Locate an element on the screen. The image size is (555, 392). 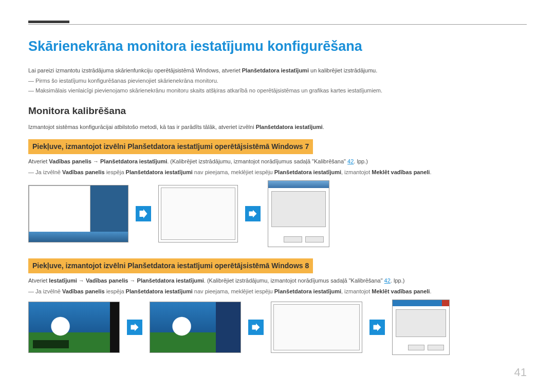
win8-shot-tablet-settings is located at coordinates (421, 327).